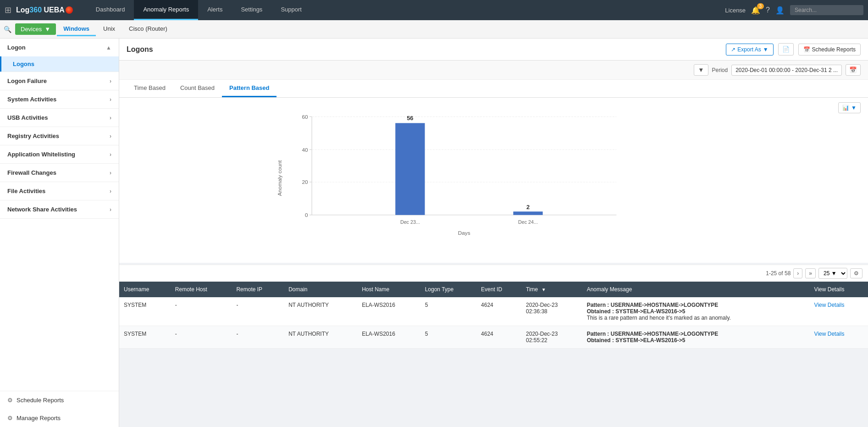 Image resolution: width=868 pixels, height=427 pixels. Describe the element at coordinates (111, 100) in the screenshot. I see `chevron-right-icon-2: ›` at that location.